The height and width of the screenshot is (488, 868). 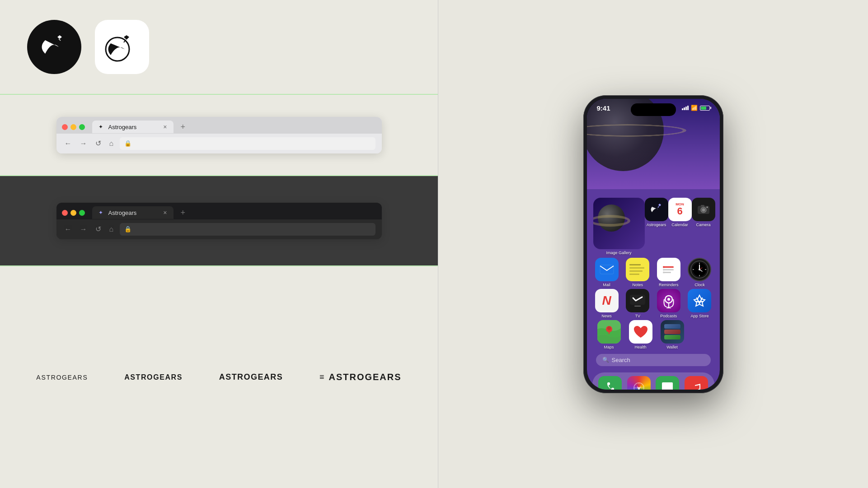 I want to click on phone-device: 9:41 📶, so click(x=653, y=244).